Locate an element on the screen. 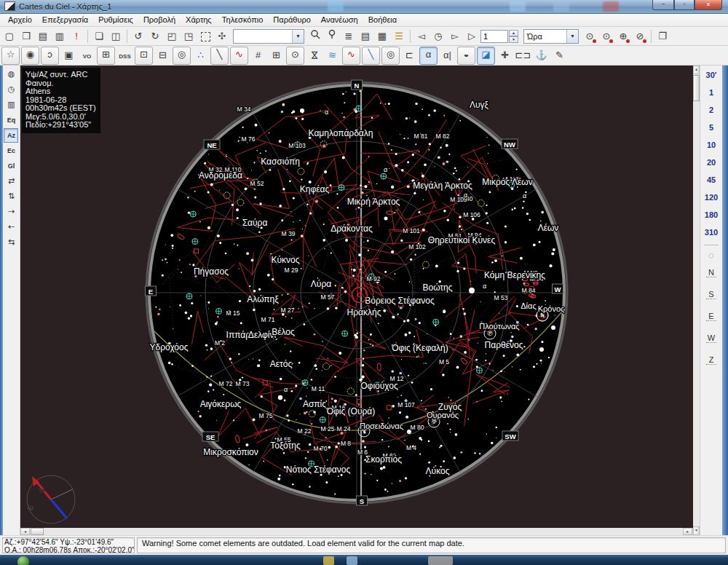  object-list-button: ≣ is located at coordinates (349, 36).